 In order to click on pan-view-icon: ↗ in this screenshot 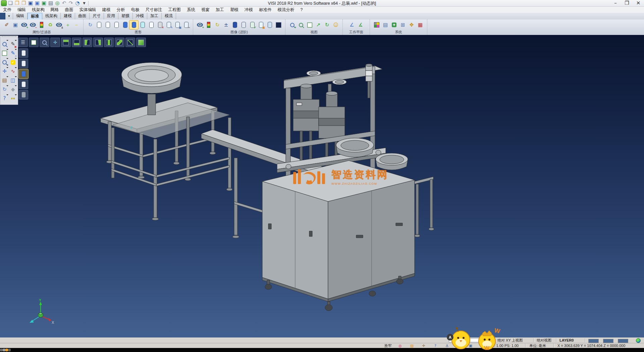, I will do `click(318, 25)`.